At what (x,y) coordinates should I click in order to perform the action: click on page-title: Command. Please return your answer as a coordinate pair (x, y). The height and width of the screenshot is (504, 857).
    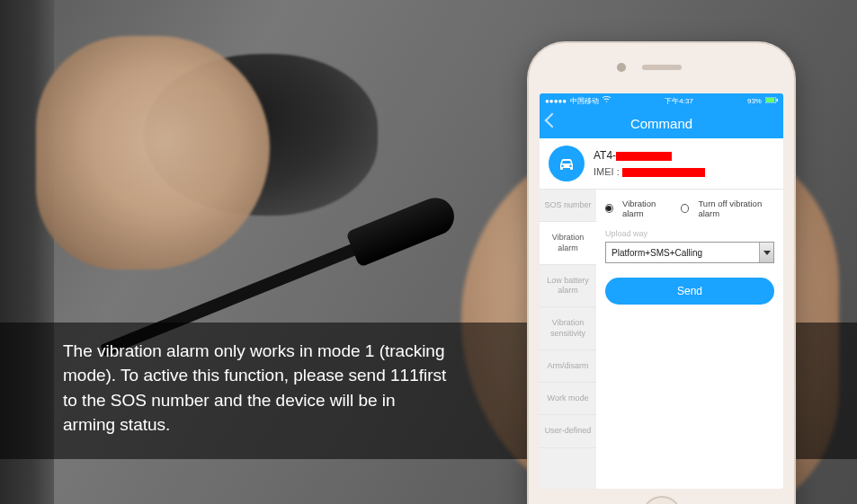
    Looking at the image, I should click on (662, 124).